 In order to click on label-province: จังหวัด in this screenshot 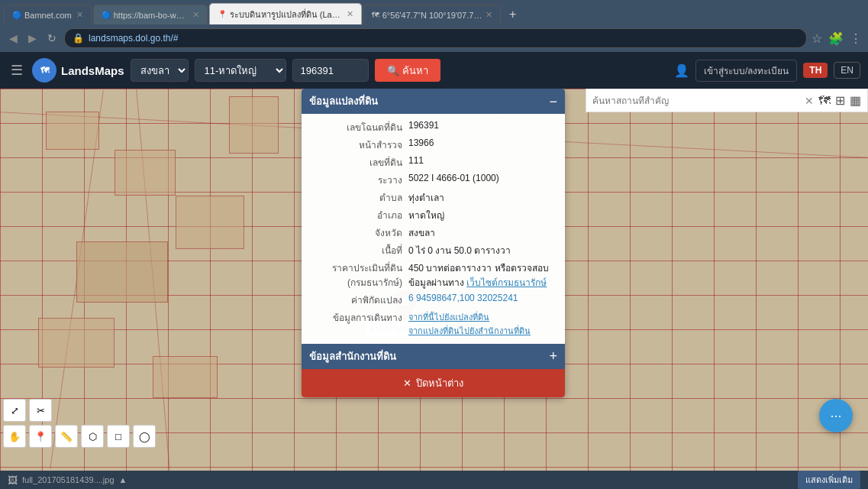, I will do `click(359, 232)`.